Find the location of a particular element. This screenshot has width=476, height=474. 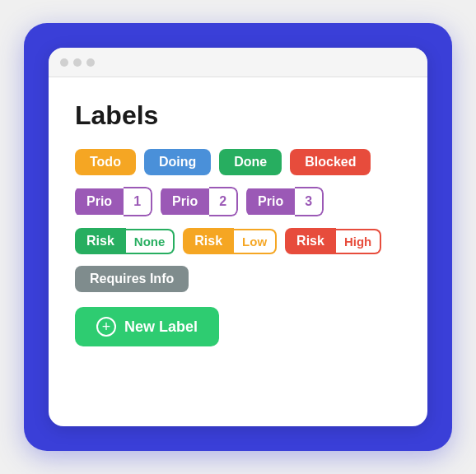

label-prio-3: Prio 3 is located at coordinates (285, 202).